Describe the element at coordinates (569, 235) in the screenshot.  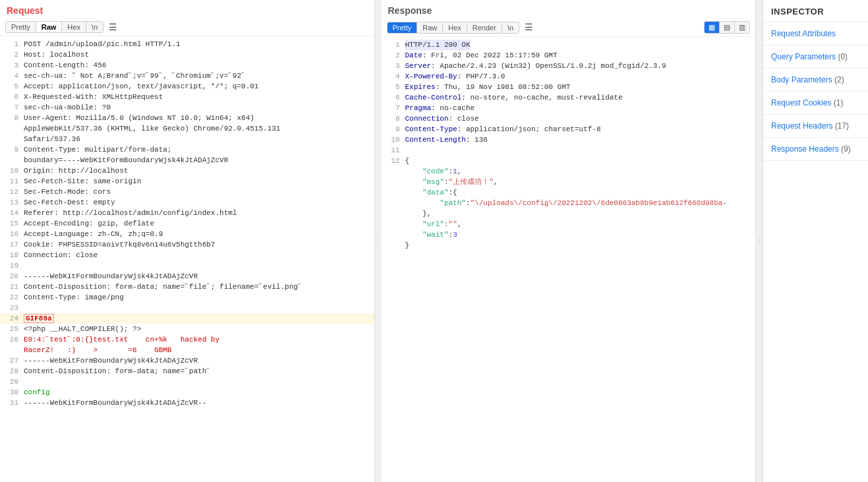
I see `resp-line-19: "wait":3` at that location.